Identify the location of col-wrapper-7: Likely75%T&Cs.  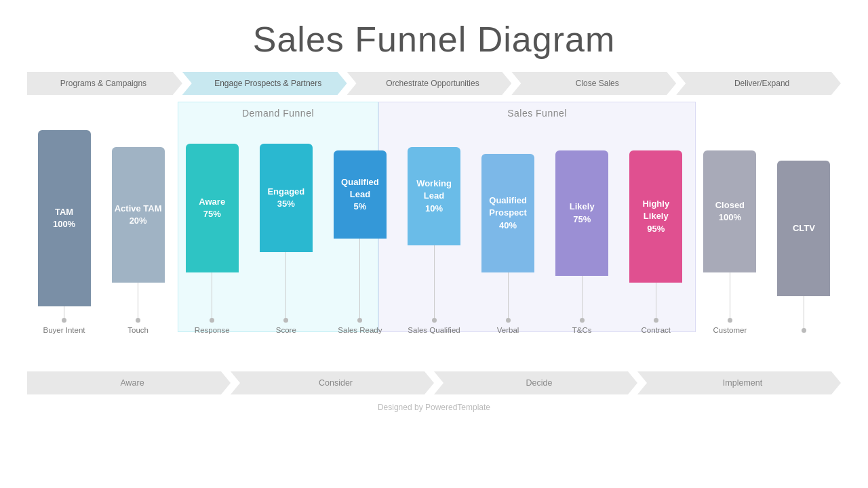
(582, 243).